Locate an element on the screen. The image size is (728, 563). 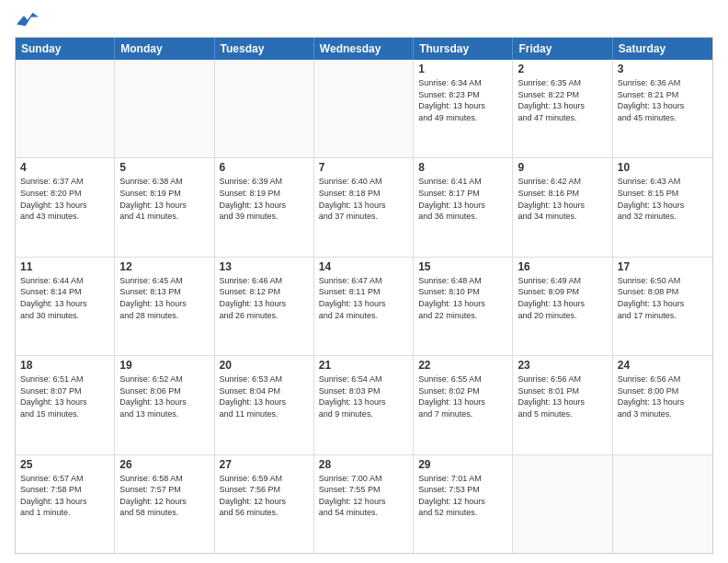
calendar-cell-5-1: 25Sunrise: 6:57 AMSunset: 7:58 PMDayligh… is located at coordinates (65, 504).